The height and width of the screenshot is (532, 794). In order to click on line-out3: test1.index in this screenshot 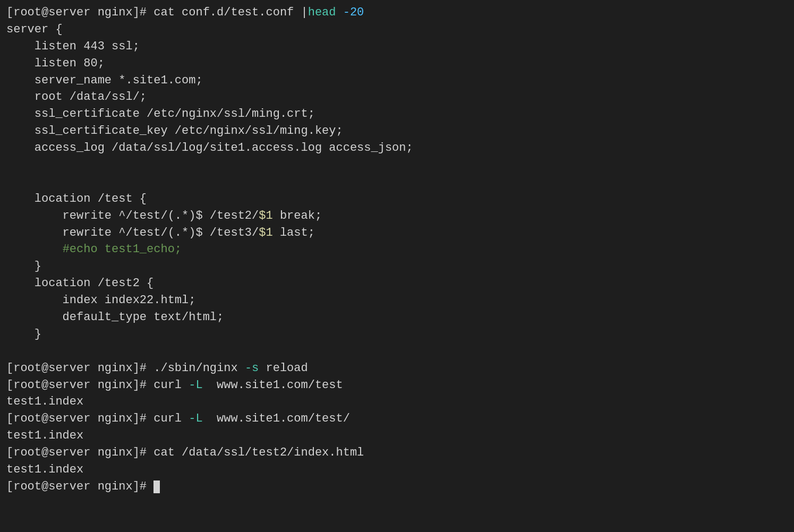, I will do `click(397, 470)`.